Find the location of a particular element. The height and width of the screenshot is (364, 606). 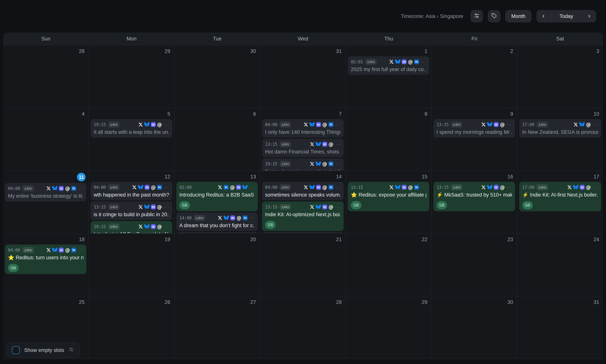

event-text: ⭐ Reditus: expose your affiliate p... is located at coordinates (388, 195).